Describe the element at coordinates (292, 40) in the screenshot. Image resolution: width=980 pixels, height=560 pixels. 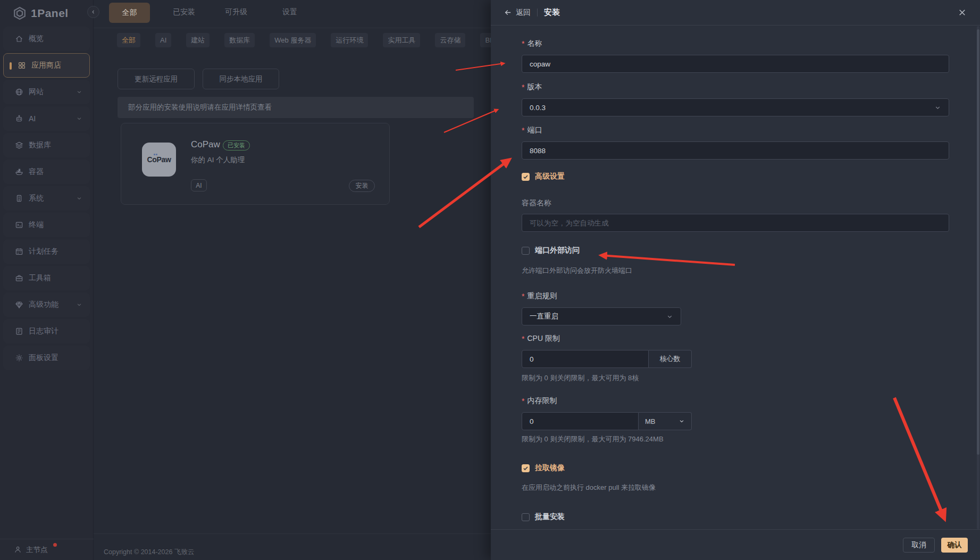
I see `category-chip-webserver: Web 服务器` at that location.